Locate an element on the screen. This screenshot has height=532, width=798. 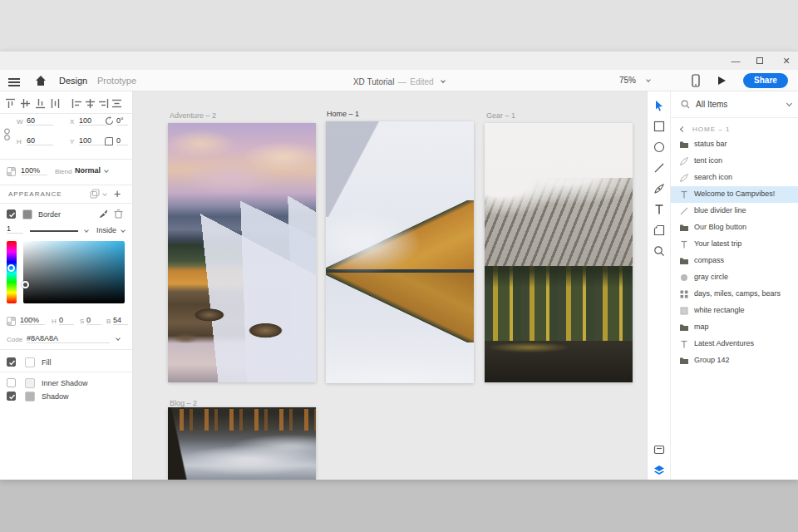
artboard-adventure is located at coordinates (242, 253).